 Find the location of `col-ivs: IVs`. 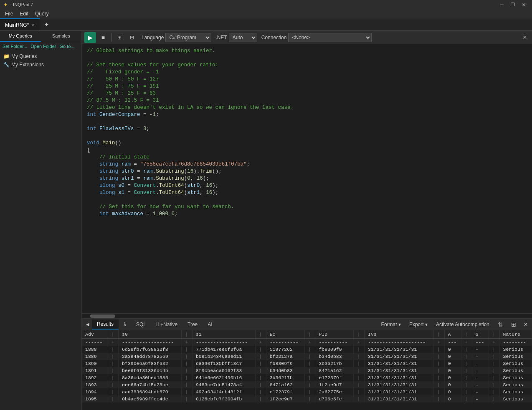

col-ivs: IVs is located at coordinates (399, 335).